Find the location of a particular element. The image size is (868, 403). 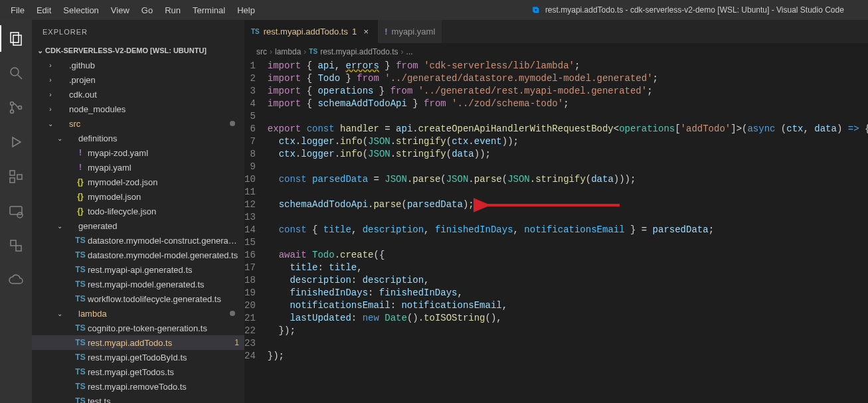

activity-testing-icon is located at coordinates (16, 246).